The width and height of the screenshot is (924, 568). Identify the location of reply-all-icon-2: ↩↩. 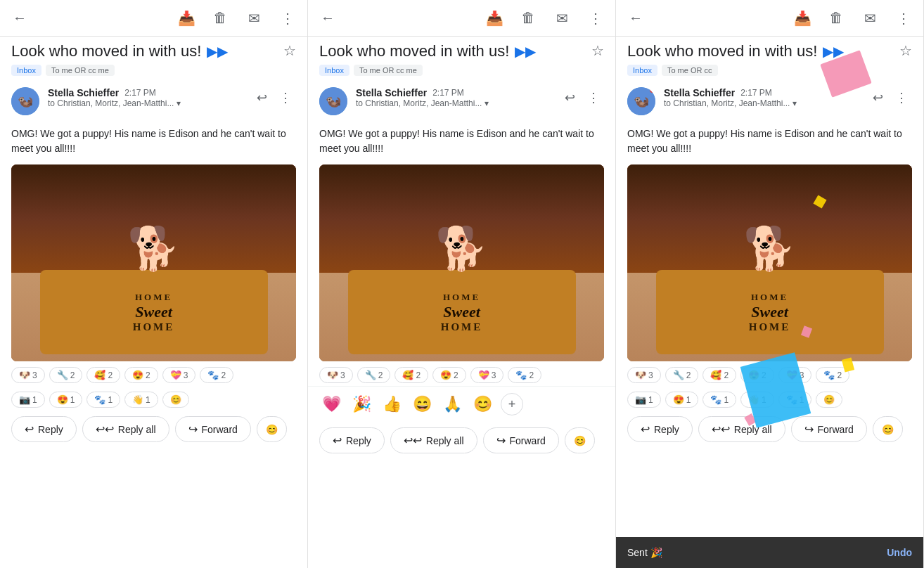
(413, 440).